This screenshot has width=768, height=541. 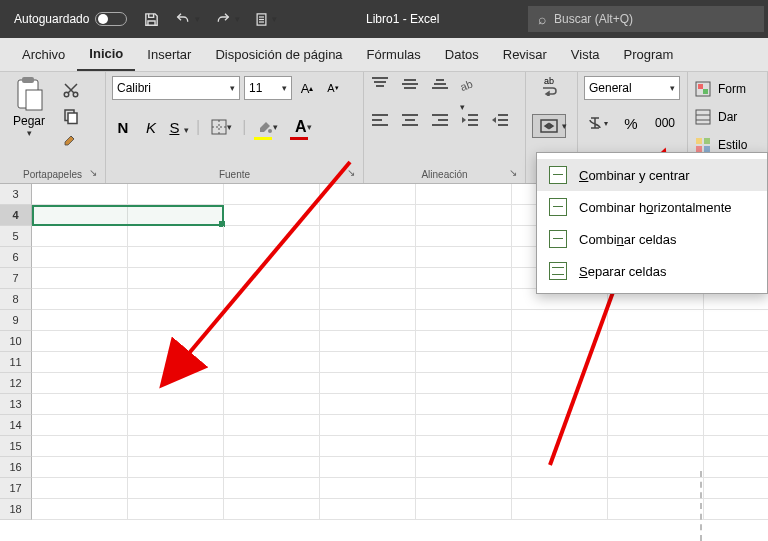 What do you see at coordinates (652, 271) in the screenshot?
I see `menu-separar-celdas: Separar celdas` at bounding box center [652, 271].